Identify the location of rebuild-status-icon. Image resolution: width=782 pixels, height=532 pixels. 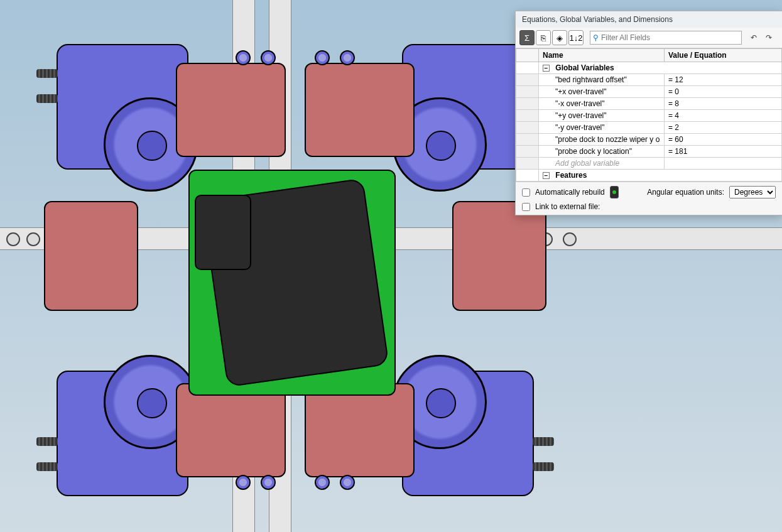
(614, 192).